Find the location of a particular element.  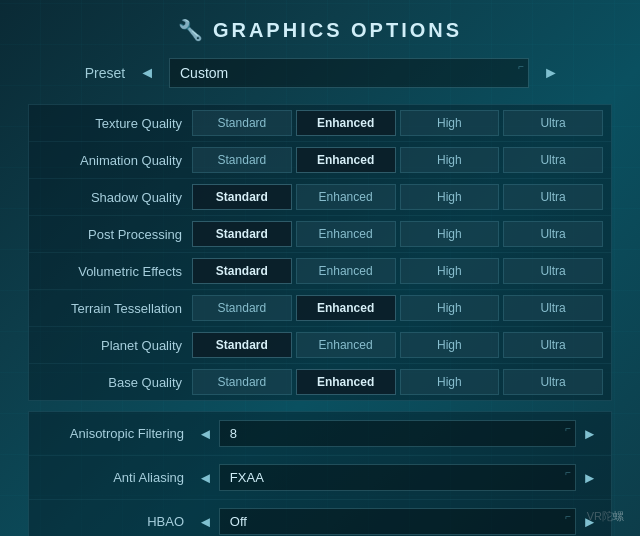

selector-value: 8 is located at coordinates (398, 434).